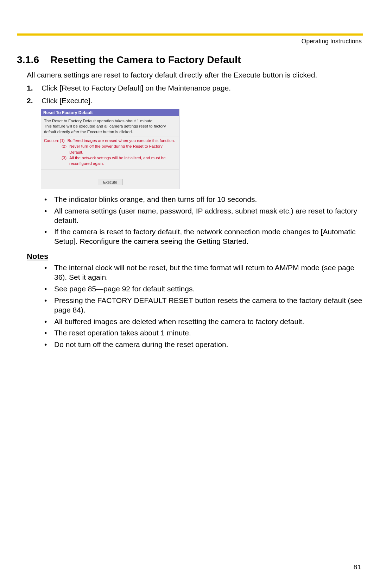  What do you see at coordinates (202, 221) in the screenshot?
I see `after-bullets: The indicator blinks orange, and then tu…` at bounding box center [202, 221].